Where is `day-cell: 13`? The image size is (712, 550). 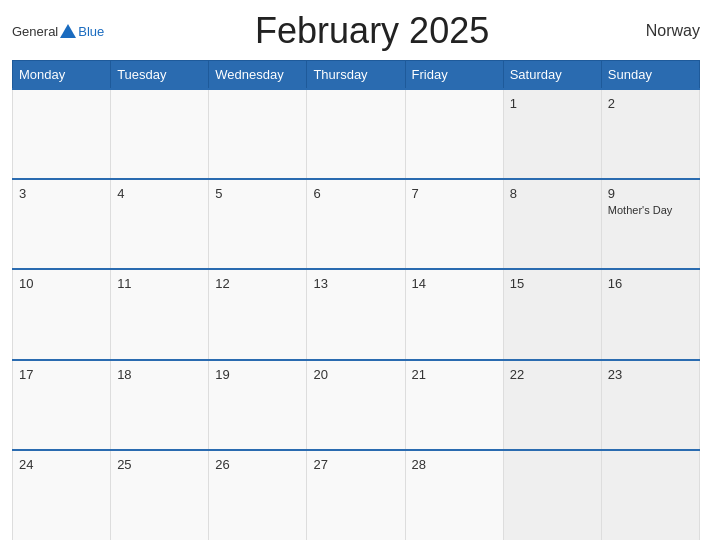
day-cell: 13 is located at coordinates (356, 314).